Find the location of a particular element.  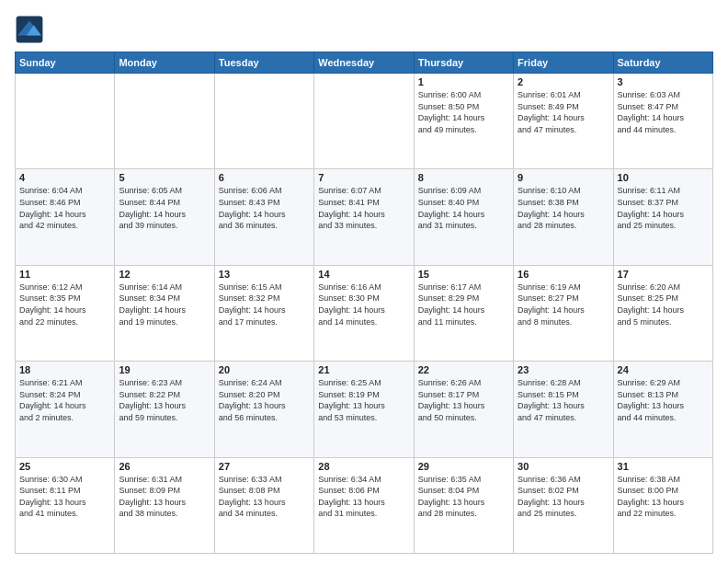

day-number: 10 is located at coordinates (664, 178).